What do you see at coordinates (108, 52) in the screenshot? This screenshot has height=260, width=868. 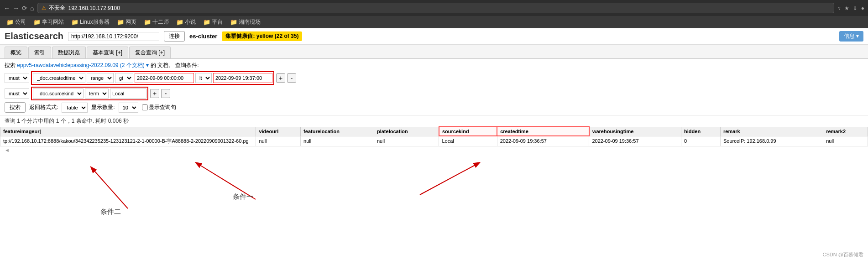 I see `tab-basic-query: 基本查询 [+]` at bounding box center [108, 52].